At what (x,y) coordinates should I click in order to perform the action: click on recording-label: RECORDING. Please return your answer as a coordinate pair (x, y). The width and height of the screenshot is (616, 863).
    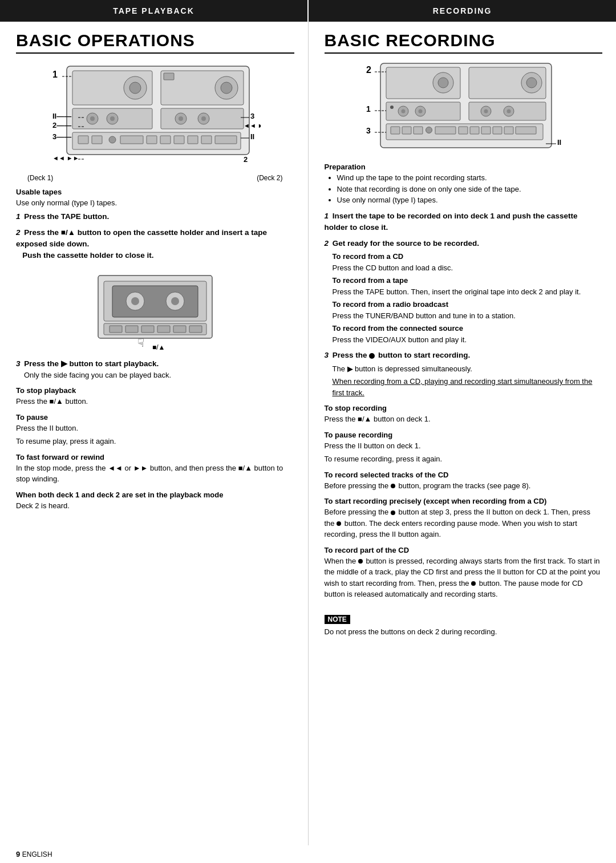
    Looking at the image, I should click on (463, 11).